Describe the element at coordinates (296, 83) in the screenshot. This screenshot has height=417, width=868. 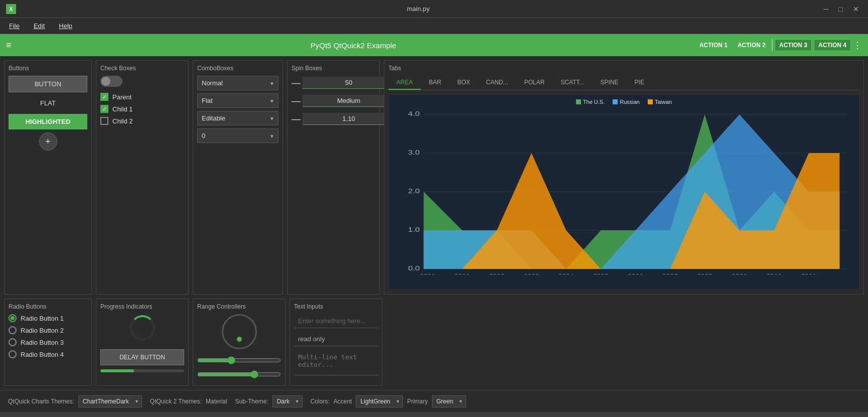
I see `spin1-minus: —` at that location.